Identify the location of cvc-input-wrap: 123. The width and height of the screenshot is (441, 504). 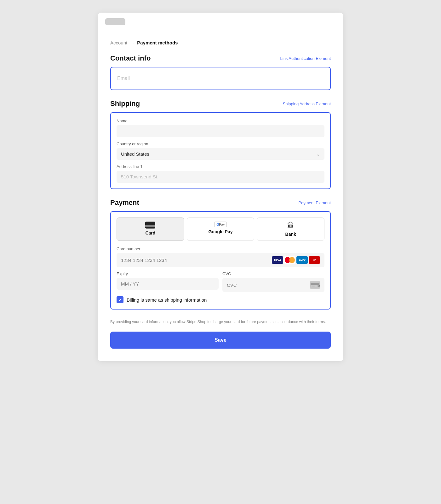
(273, 285).